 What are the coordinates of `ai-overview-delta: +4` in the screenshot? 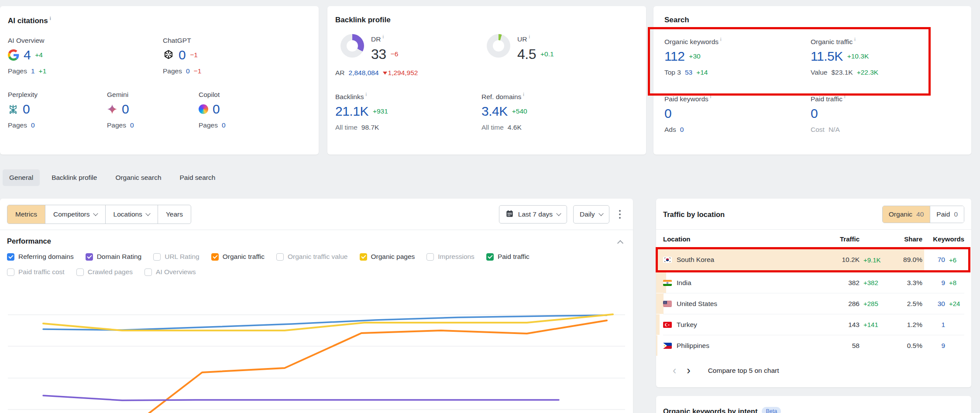 It's located at (39, 55).